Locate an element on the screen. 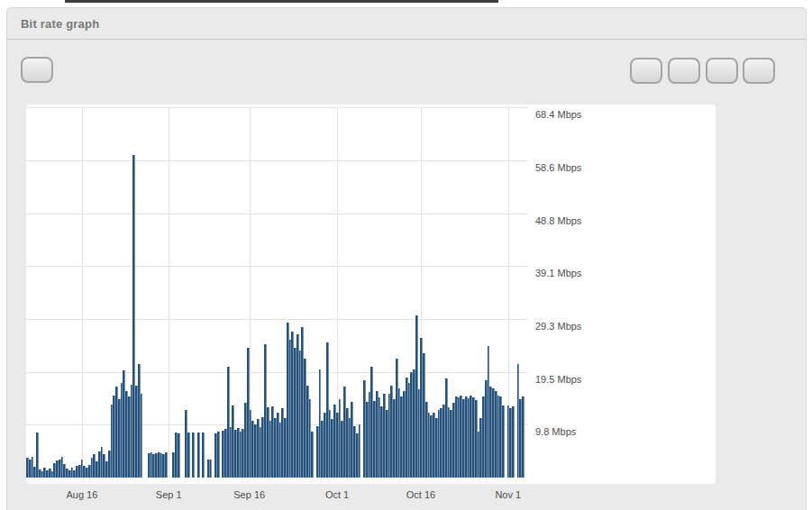  y-tick-label: 19.5 Mbps is located at coordinates (571, 379).